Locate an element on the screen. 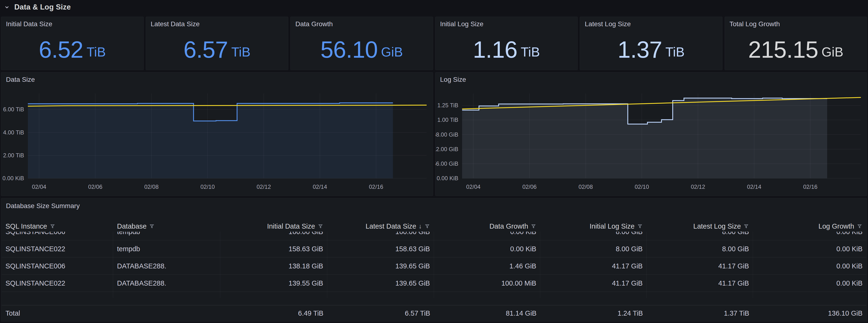 The image size is (868, 323). column-header-log-growth: Log Growth is located at coordinates (810, 227).